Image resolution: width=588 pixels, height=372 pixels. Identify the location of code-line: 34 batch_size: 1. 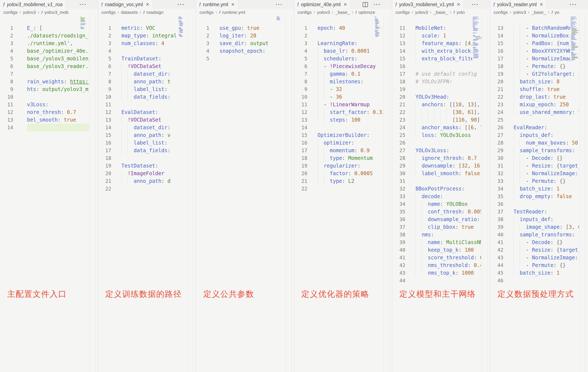
(535, 189).